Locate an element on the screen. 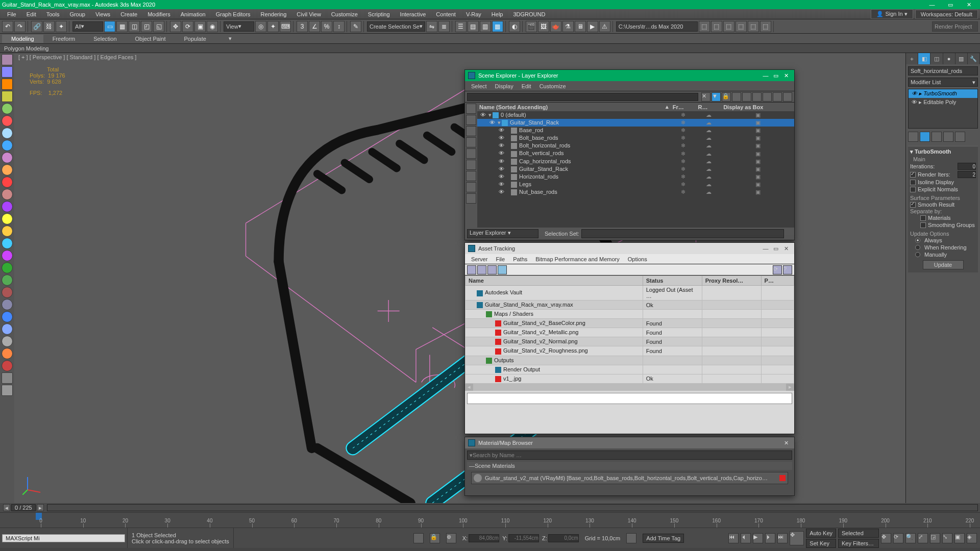 Image resolution: width=980 pixels, height=551 pixels. placement-button: ◉ is located at coordinates (212, 27).